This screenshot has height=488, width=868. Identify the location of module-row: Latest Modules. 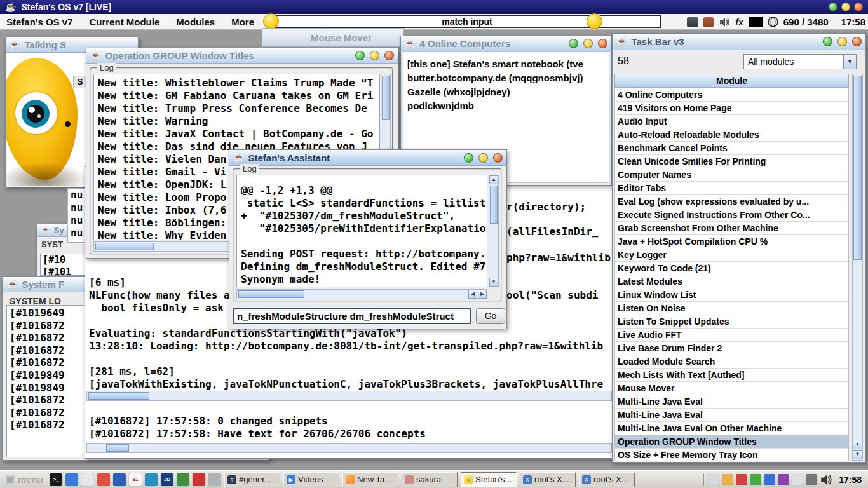
(732, 282).